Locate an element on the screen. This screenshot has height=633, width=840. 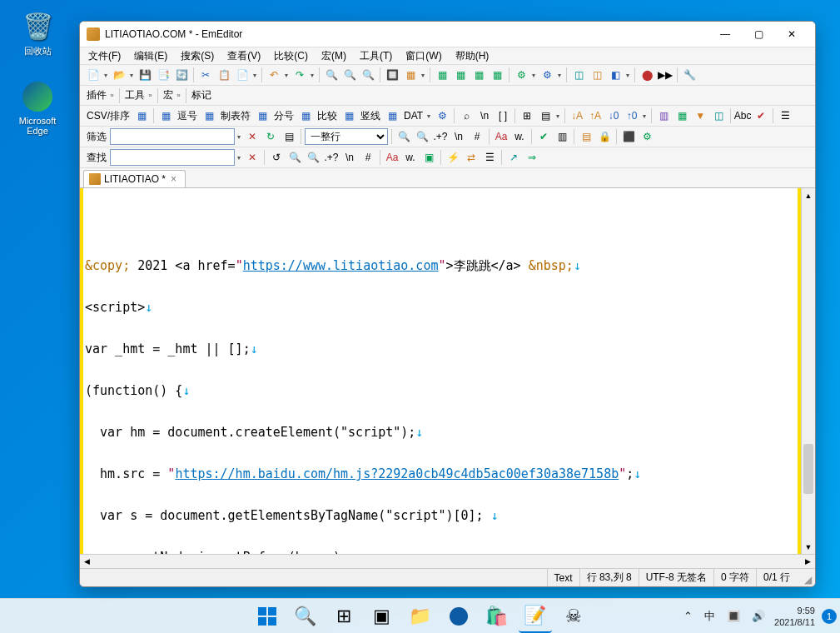
sort-desc-icon: ↑0 is located at coordinates (632, 116).